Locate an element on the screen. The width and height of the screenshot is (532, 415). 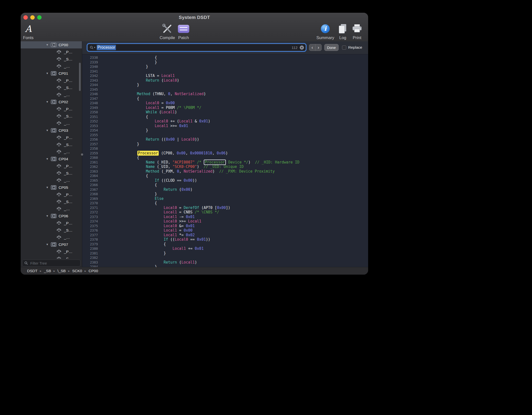
code-line: 2364 { is located at coordinates (225, 176).